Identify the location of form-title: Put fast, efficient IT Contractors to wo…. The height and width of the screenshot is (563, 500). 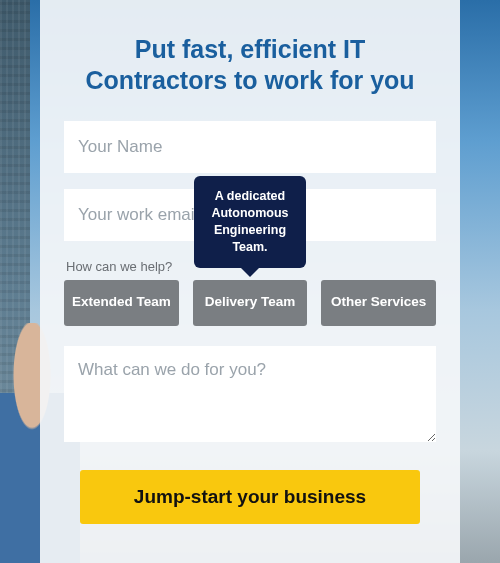
(250, 66).